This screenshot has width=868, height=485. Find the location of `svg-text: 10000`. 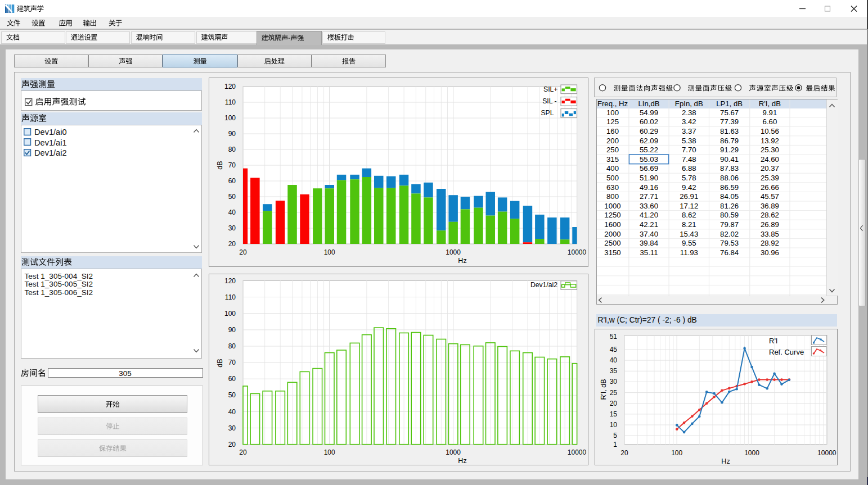

svg-text: 10000 is located at coordinates (827, 453).